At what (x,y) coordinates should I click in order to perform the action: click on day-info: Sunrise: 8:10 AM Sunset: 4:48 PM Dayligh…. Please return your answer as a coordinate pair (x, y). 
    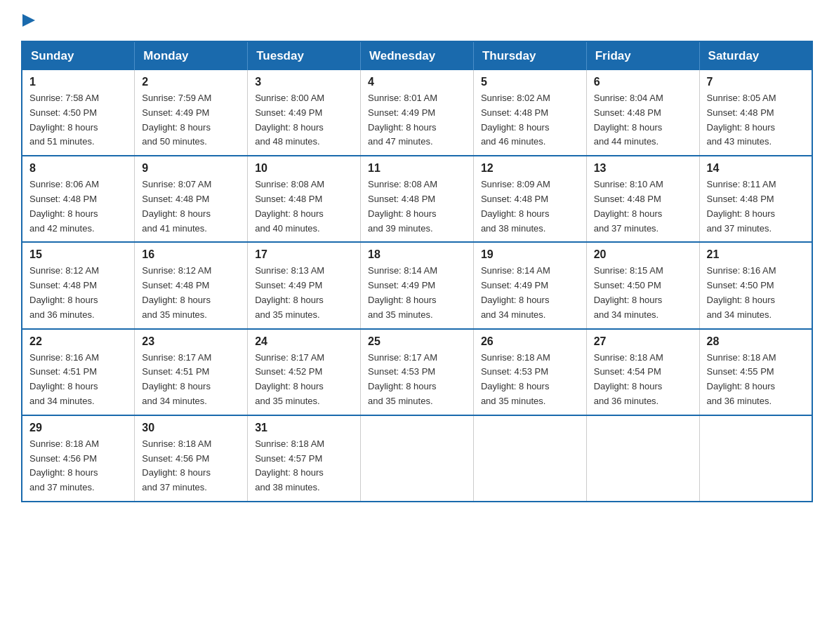
    Looking at the image, I should click on (643, 206).